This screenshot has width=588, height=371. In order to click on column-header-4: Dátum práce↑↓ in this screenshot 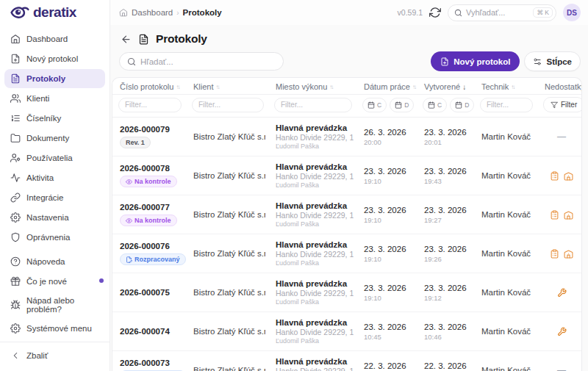, I will do `click(387, 86)`.